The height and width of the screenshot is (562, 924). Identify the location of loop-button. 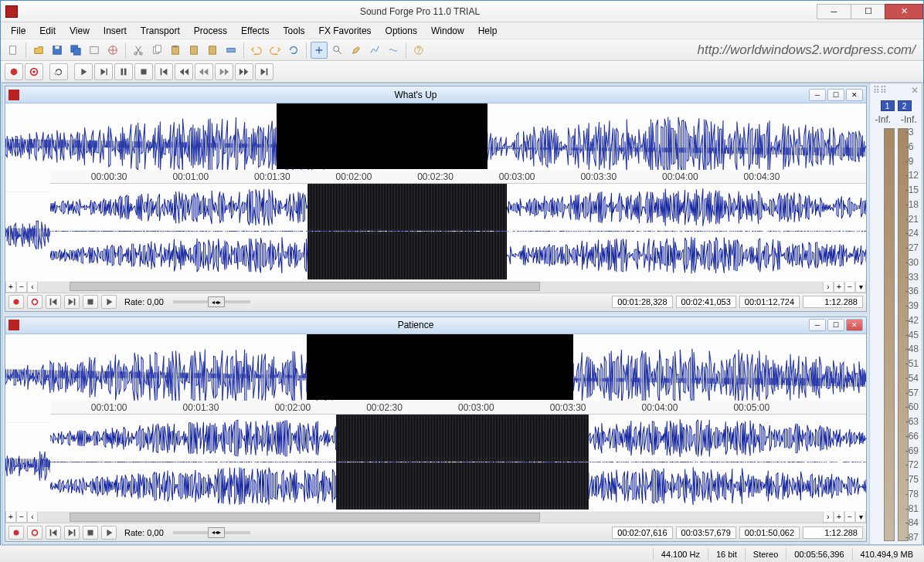
(59, 72).